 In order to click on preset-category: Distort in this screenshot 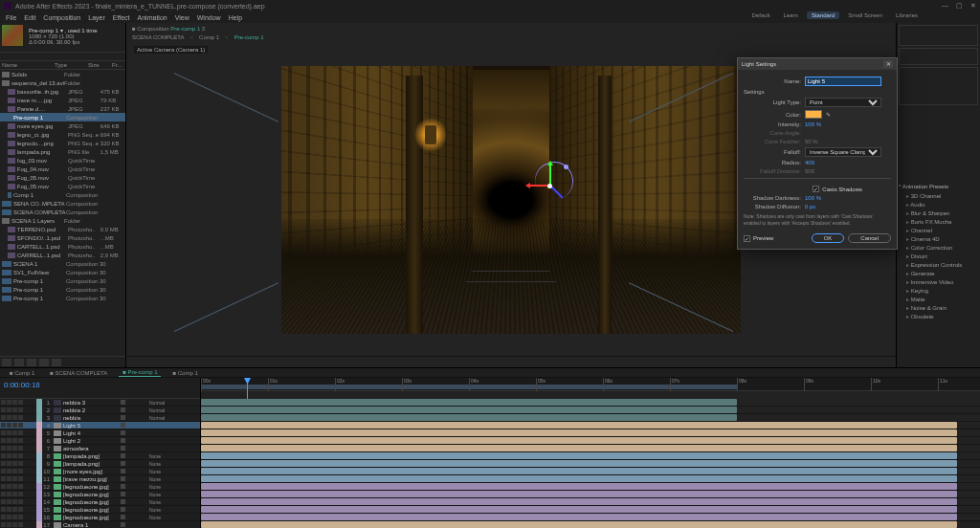, I will do `click(938, 256)`.